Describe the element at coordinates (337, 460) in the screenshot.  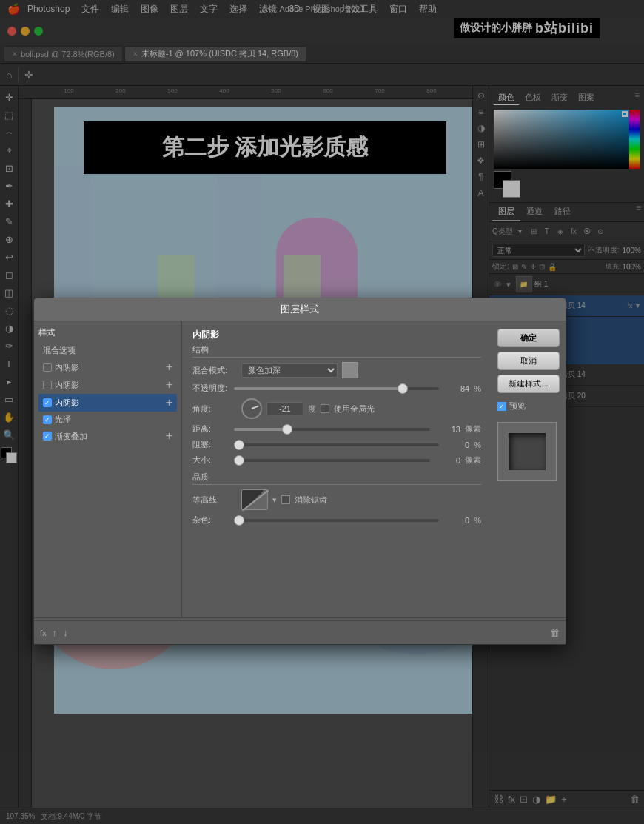
I see `size-row: 大小: 0 像素` at that location.